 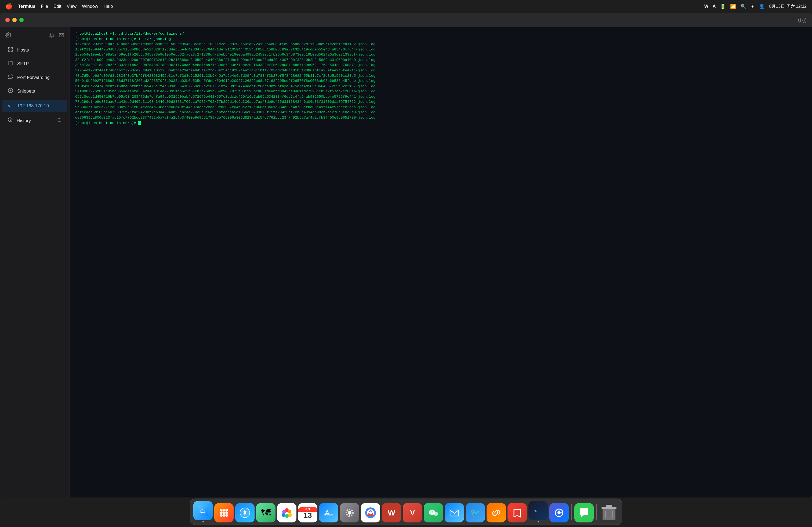 I want to click on dock-item-finder: 🗂, so click(x=203, y=512).